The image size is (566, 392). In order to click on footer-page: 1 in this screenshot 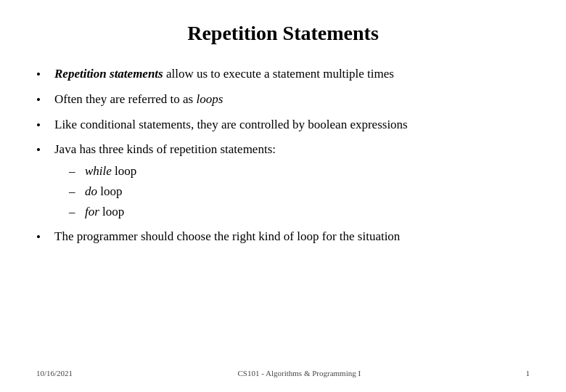, I will do `click(528, 373)`.